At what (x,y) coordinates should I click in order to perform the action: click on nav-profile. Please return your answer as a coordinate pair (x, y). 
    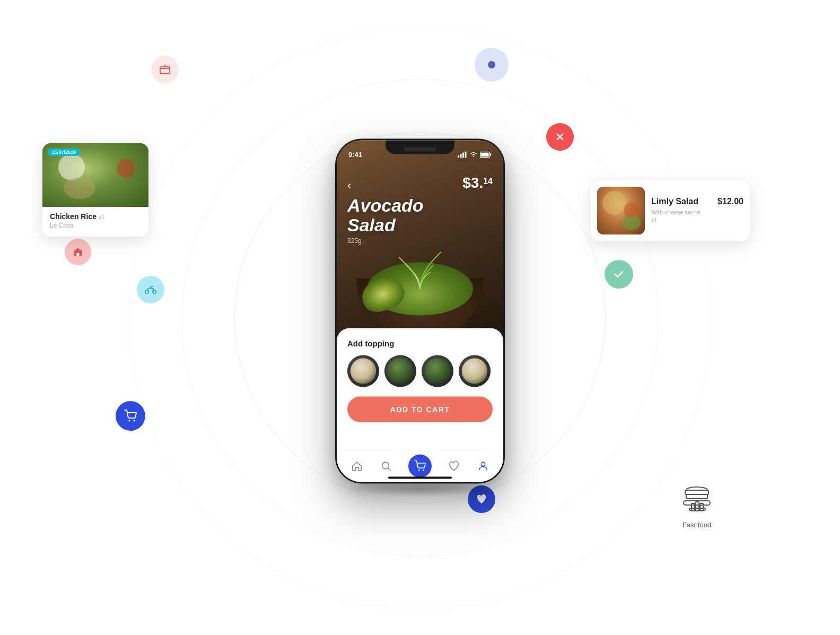
    Looking at the image, I should click on (483, 466).